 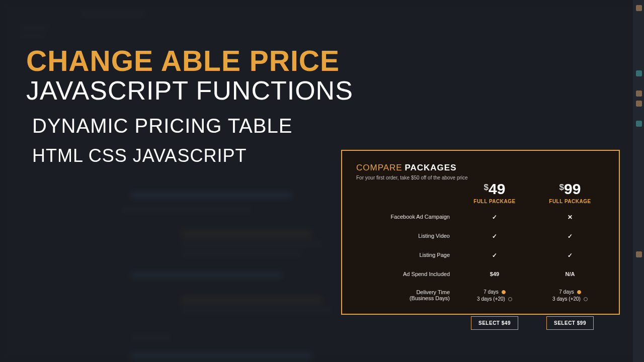 I want to click on plan-0-delivery-options: 7 days 3 days (+20), so click(x=495, y=296).